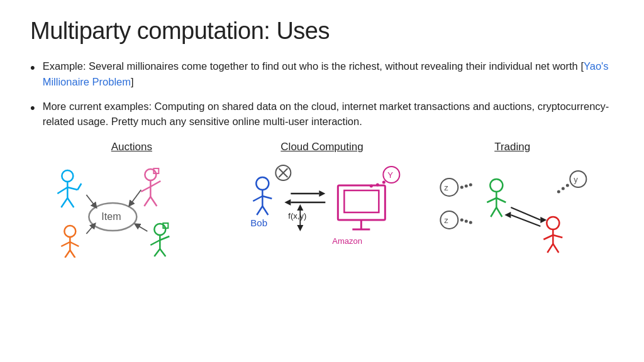 This screenshot has width=644, height=362. I want to click on auctions-svg: Item, so click(132, 207).